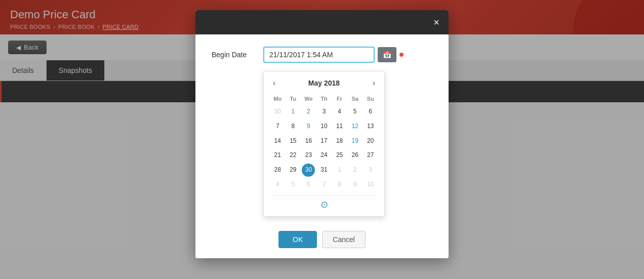 The height and width of the screenshot is (279, 644). Describe the element at coordinates (309, 155) in the screenshot. I see `dp-cell: 23` at that location.